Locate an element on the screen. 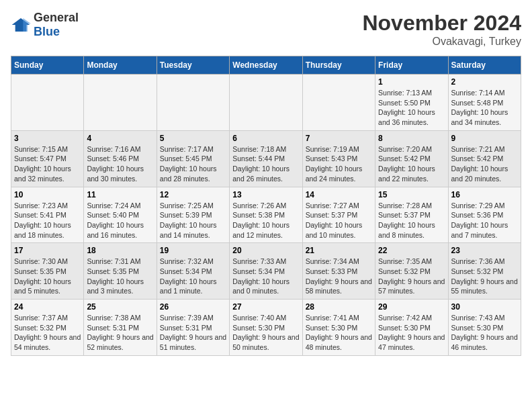  day-info: Sunrise: 7:36 AM Sunset: 5:32 PM Dayligh… is located at coordinates (485, 277).